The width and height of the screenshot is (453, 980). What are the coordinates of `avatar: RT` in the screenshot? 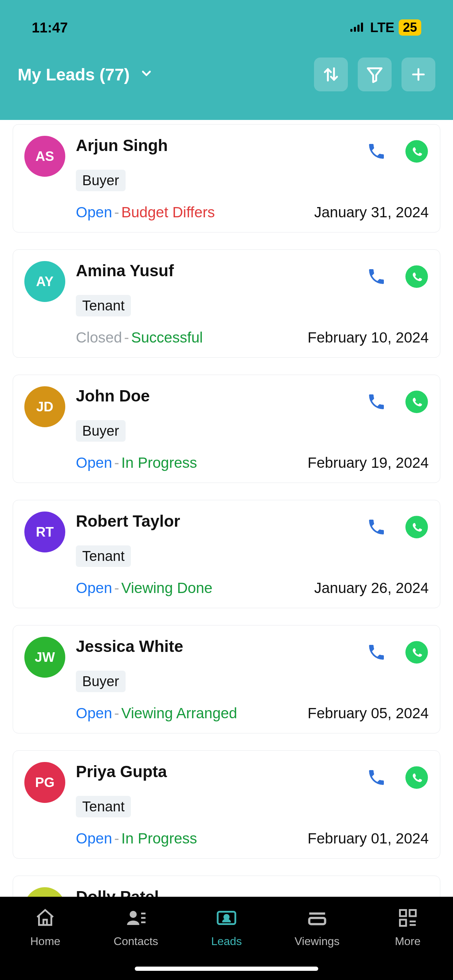 It's located at (45, 532).